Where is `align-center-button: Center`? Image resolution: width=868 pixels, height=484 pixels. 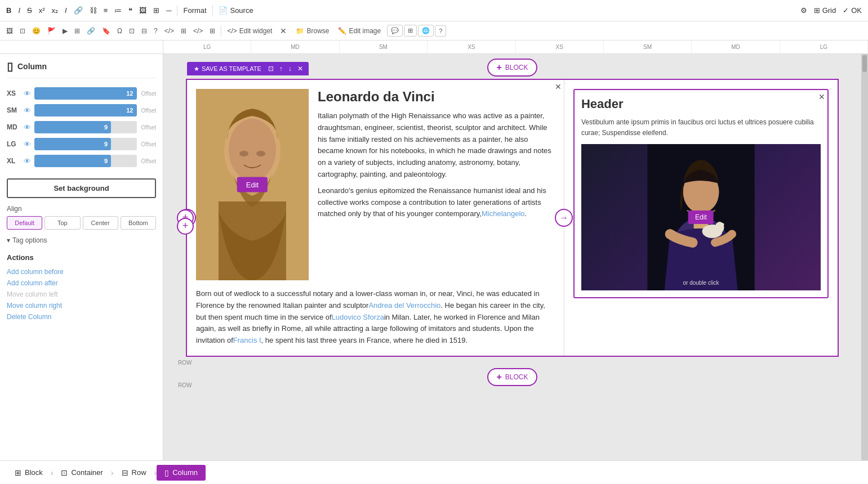 align-center-button: Center is located at coordinates (100, 223).